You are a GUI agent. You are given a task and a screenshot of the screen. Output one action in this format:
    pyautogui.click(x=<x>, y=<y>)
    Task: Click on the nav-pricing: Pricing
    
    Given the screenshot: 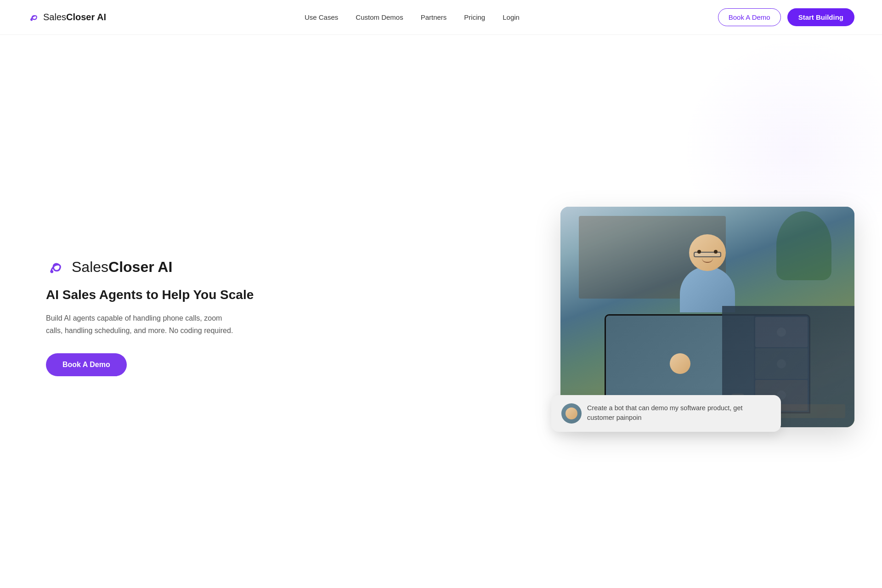 What is the action you would take?
    pyautogui.click(x=475, y=17)
    